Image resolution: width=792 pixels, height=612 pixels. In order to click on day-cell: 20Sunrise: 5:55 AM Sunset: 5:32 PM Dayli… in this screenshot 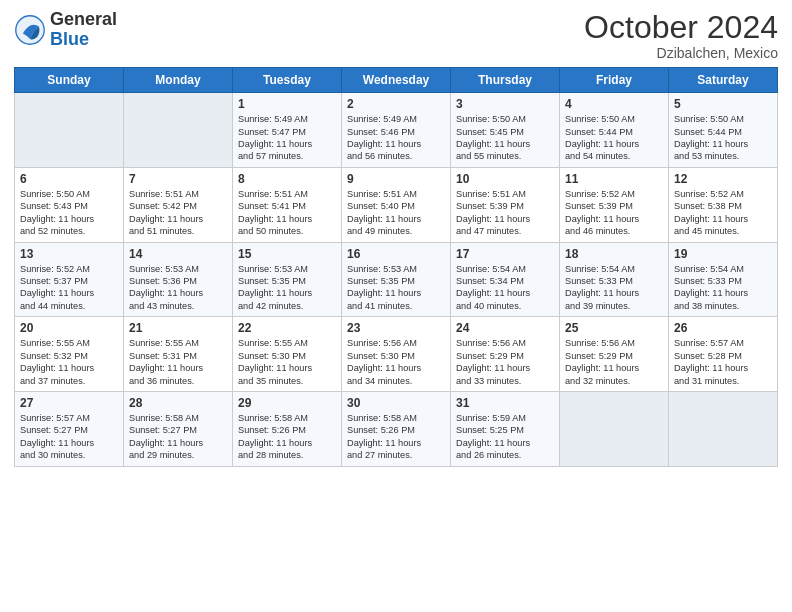, I will do `click(70, 354)`.